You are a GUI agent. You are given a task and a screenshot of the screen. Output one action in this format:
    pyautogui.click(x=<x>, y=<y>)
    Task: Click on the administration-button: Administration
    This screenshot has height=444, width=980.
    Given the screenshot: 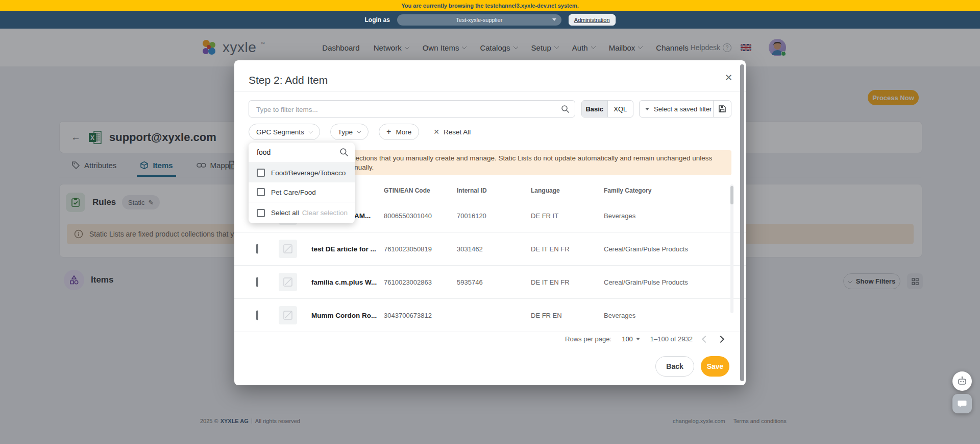 What is the action you would take?
    pyautogui.click(x=592, y=20)
    